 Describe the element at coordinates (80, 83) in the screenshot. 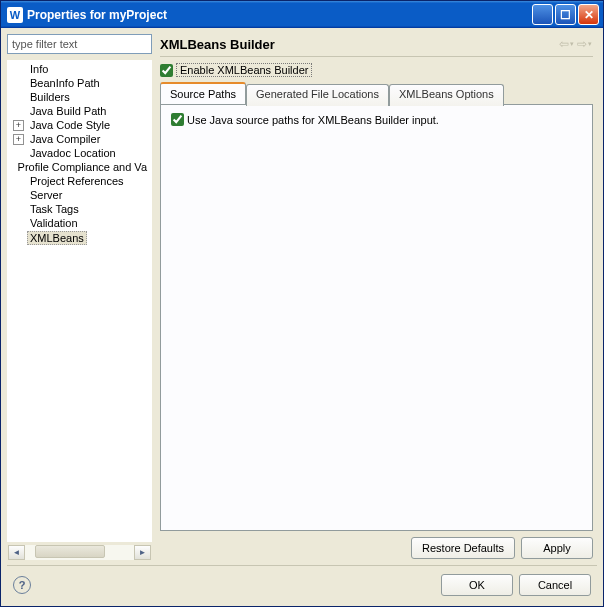

I see `tree-item: BeanInfo Path` at that location.